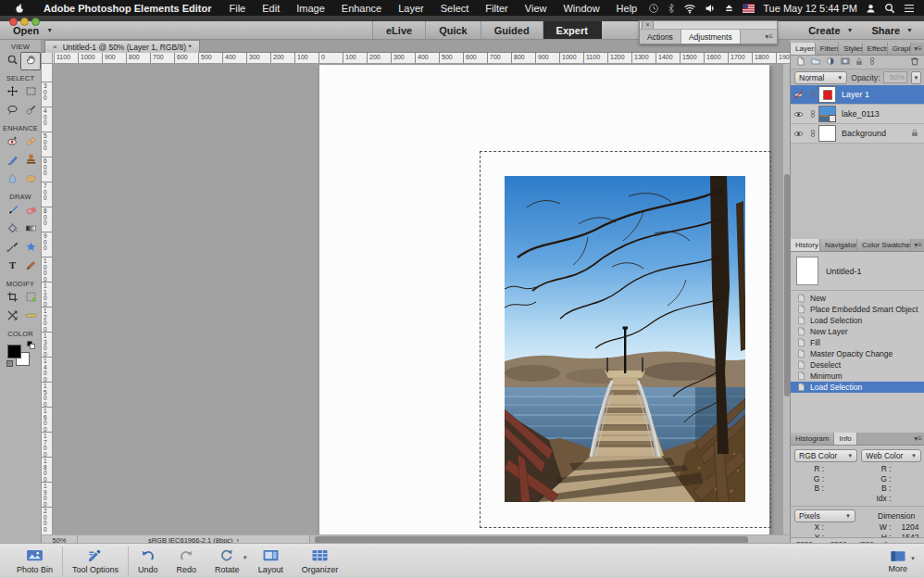  What do you see at coordinates (748, 8) in the screenshot?
I see `input-language-flag-icon` at bounding box center [748, 8].